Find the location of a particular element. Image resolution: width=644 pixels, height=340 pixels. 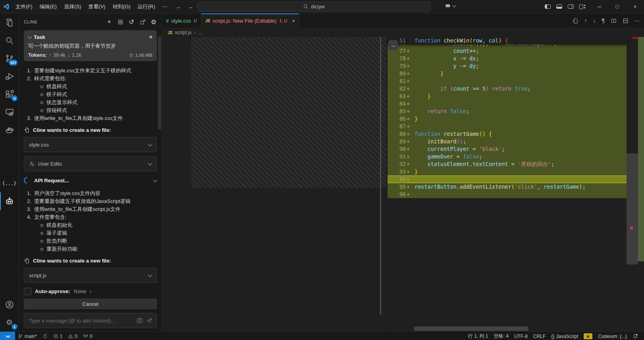

code-text: gameOver = false; is located at coordinates (447, 156).